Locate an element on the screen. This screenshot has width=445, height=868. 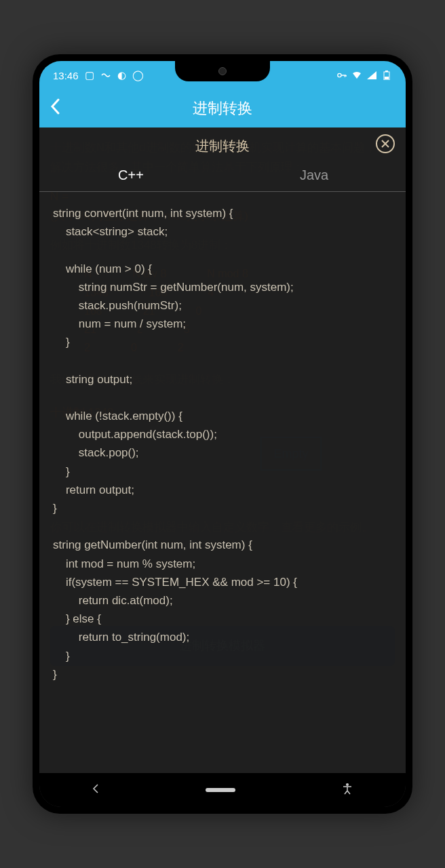
wave-icon is located at coordinates (106, 75).